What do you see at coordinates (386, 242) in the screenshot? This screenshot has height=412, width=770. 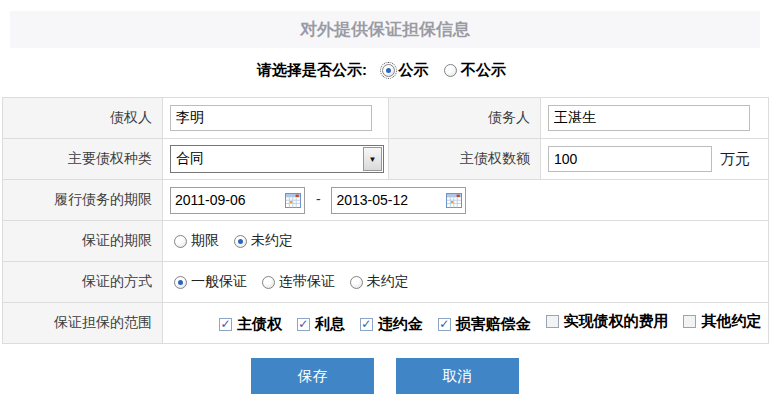 I see `table-row: 保证的期限 期限 未约定` at bounding box center [386, 242].